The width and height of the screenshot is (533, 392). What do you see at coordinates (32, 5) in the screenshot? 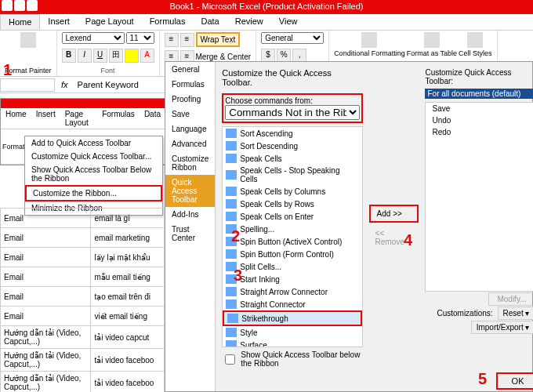
I see `qat-redo-icon` at bounding box center [32, 5].